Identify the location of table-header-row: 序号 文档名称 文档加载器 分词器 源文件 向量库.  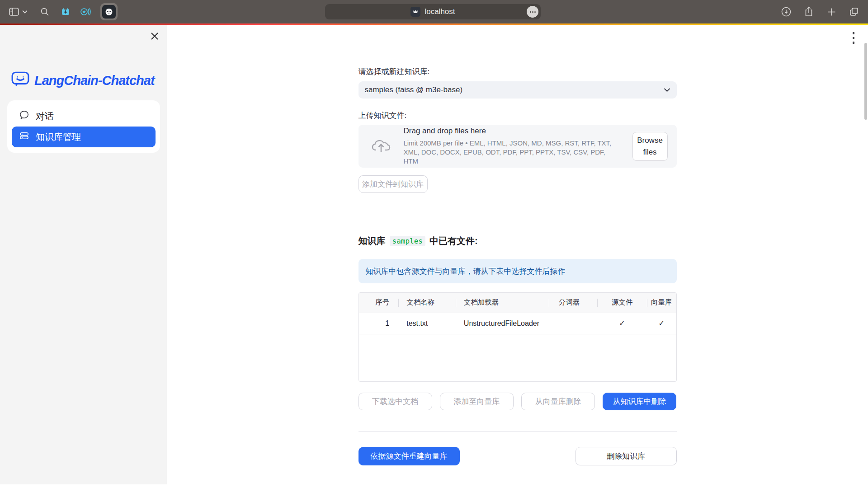
(518, 303).